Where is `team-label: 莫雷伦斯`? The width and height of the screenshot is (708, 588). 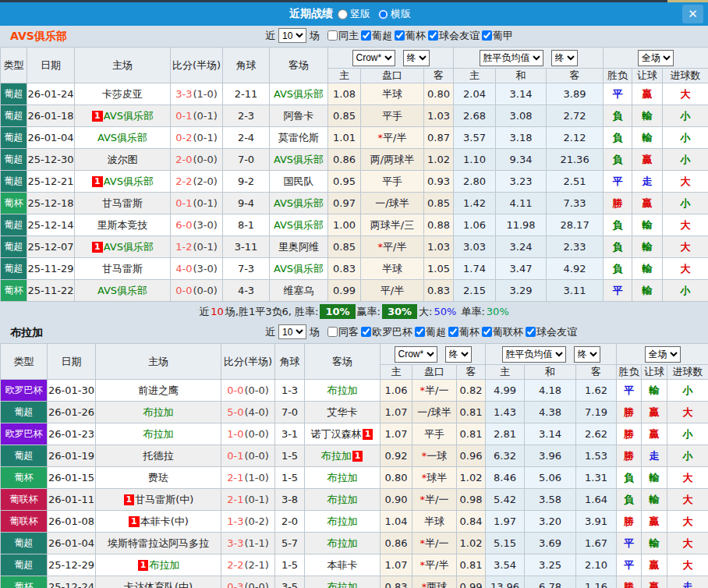
team-label: 莫雷伦斯 is located at coordinates (299, 137).